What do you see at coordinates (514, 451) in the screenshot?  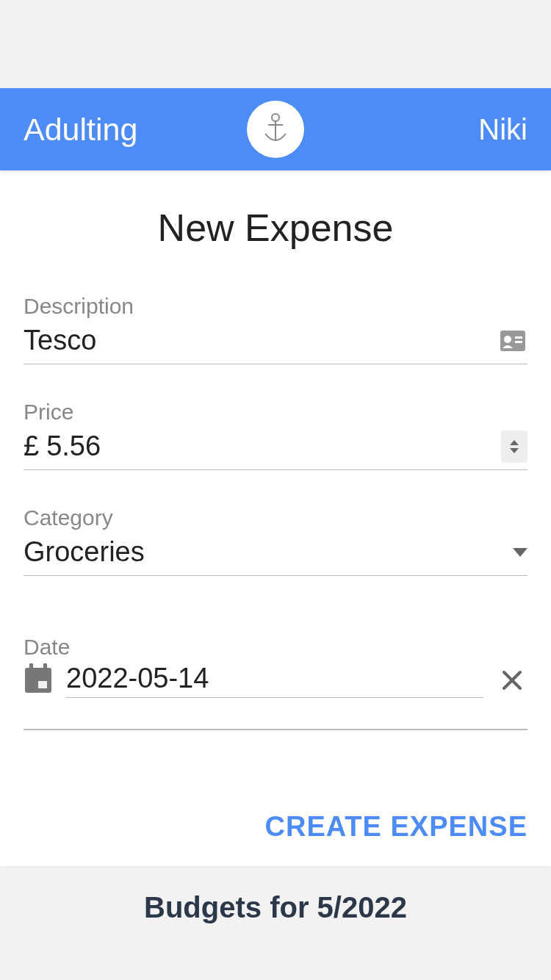 I see `chevron-down-icon` at bounding box center [514, 451].